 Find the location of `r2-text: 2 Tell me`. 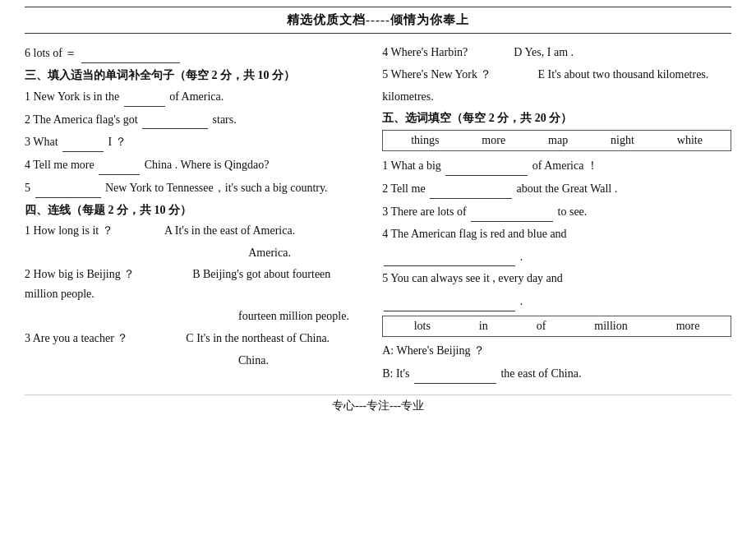

r2-text: 2 Tell me is located at coordinates (403, 189).